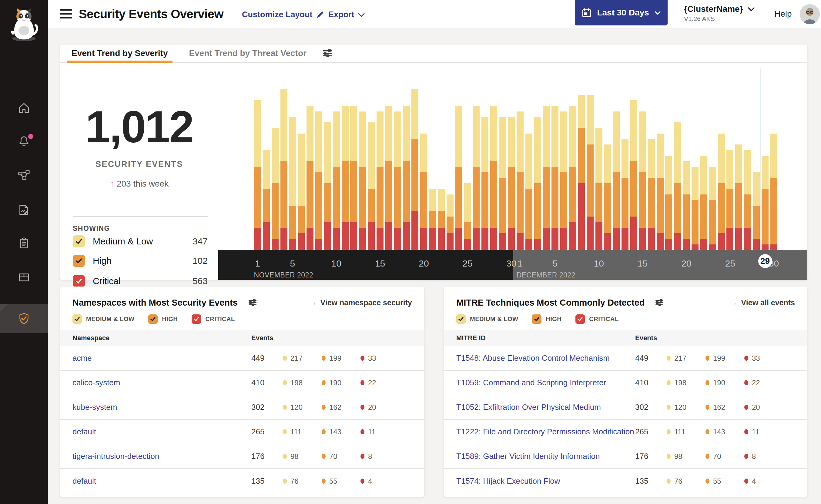  Describe the element at coordinates (783, 14) in the screenshot. I see `help-link: Help` at that location.